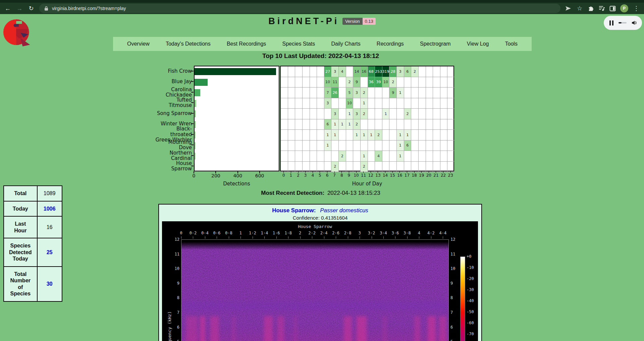  I want to click on hour-tick-label: 10, so click(356, 175).